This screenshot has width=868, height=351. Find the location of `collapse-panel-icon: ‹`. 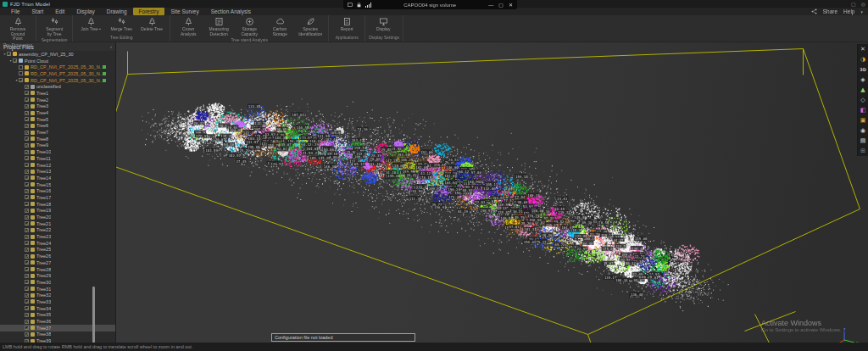

collapse-panel-icon: ‹ is located at coordinates (111, 47).